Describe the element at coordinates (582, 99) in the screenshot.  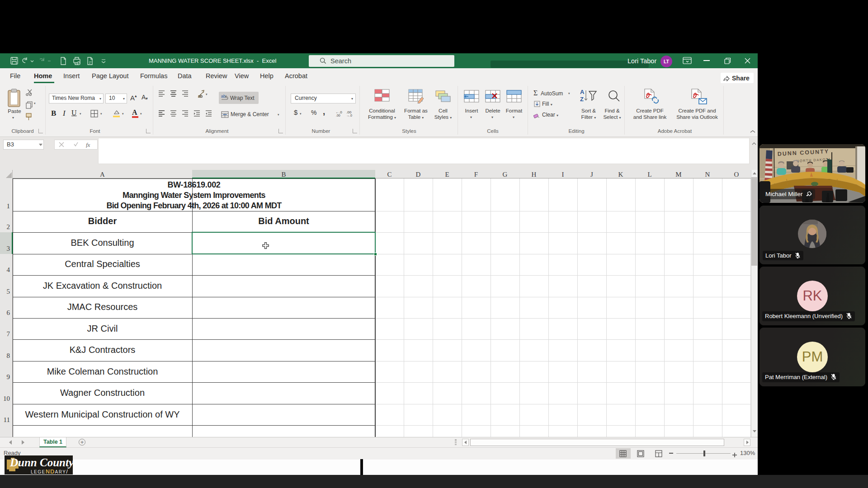
I see `svg-text: Z` at that location.